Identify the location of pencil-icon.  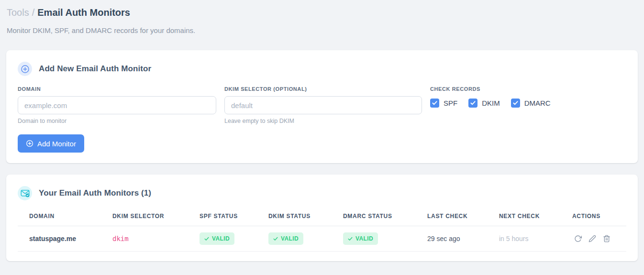
(592, 239).